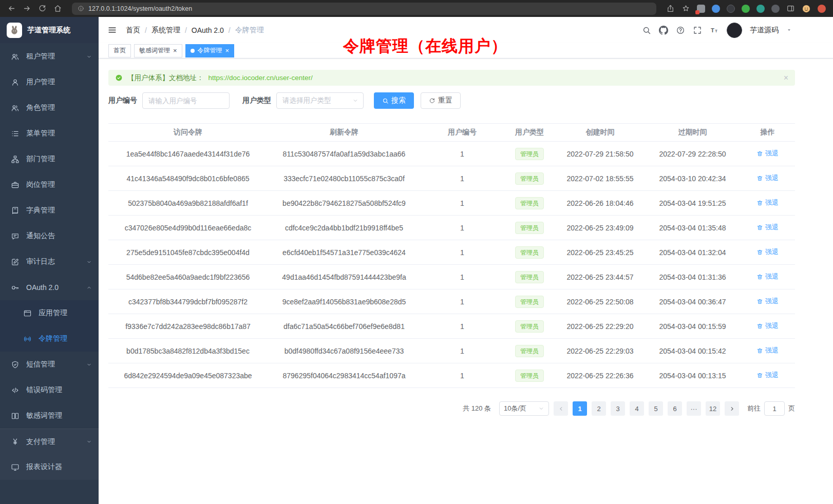 The width and height of the screenshot is (833, 504). Describe the element at coordinates (188, 132) in the screenshot. I see `col-access-token: 访问令牌` at that location.